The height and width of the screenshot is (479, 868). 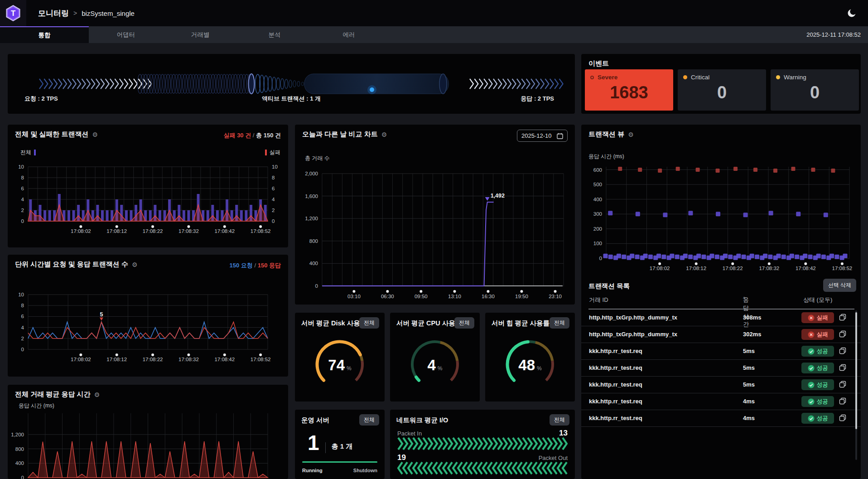 What do you see at coordinates (629, 90) in the screenshot?
I see `severe-event-card: Severe 1683` at bounding box center [629, 90].